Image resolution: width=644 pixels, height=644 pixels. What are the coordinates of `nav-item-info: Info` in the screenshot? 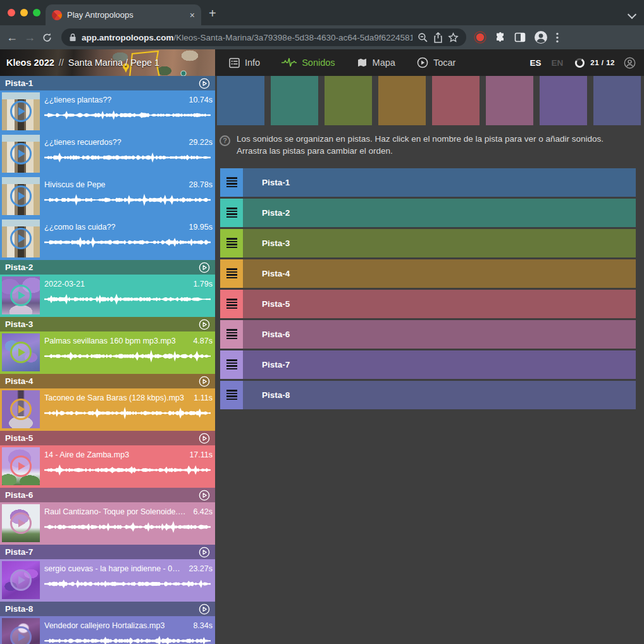 It's located at (244, 63).